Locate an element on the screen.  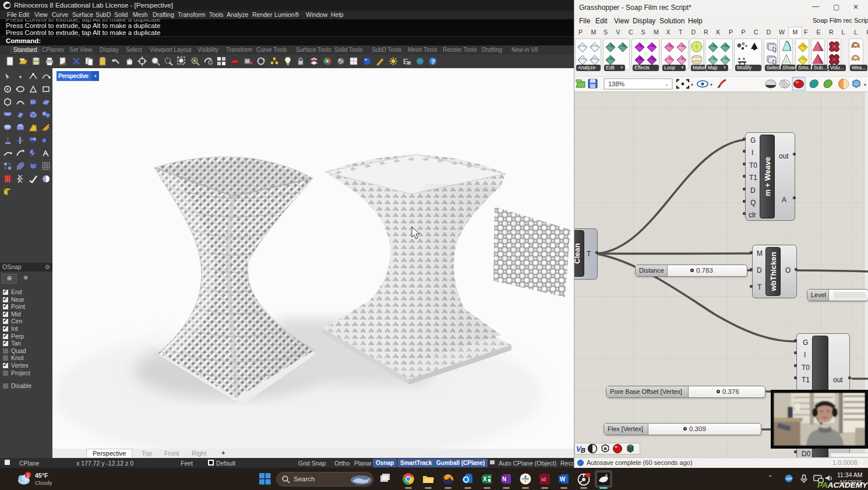
svg-text: N is located at coordinates (504, 479).